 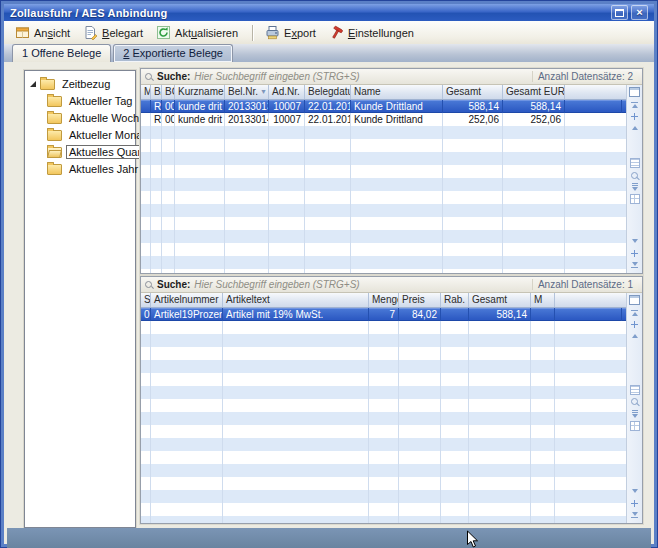 What do you see at coordinates (373, 32) in the screenshot?
I see `einstellungen-button: Einstellungen` at bounding box center [373, 32].